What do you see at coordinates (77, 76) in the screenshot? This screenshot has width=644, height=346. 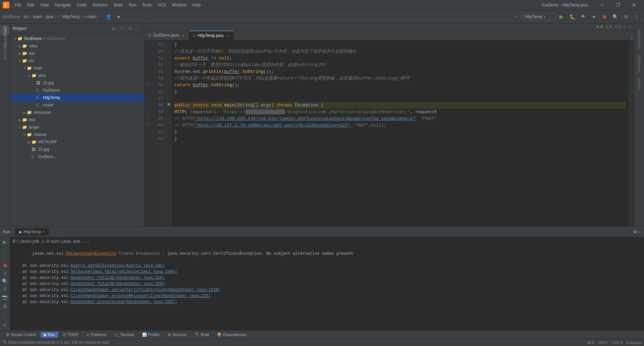 I see `tree-java: ▼ 📁 java` at bounding box center [77, 76].